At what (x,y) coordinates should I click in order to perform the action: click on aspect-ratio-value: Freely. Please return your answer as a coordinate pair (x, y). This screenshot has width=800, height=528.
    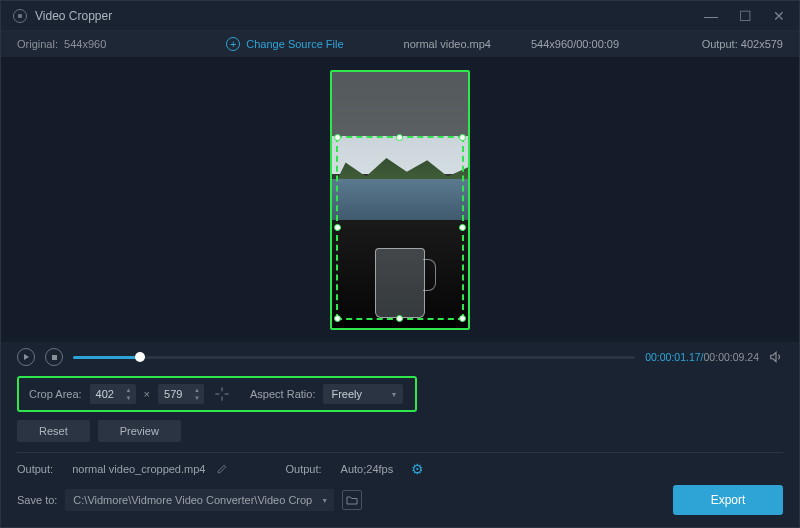
    Looking at the image, I should click on (346, 394).